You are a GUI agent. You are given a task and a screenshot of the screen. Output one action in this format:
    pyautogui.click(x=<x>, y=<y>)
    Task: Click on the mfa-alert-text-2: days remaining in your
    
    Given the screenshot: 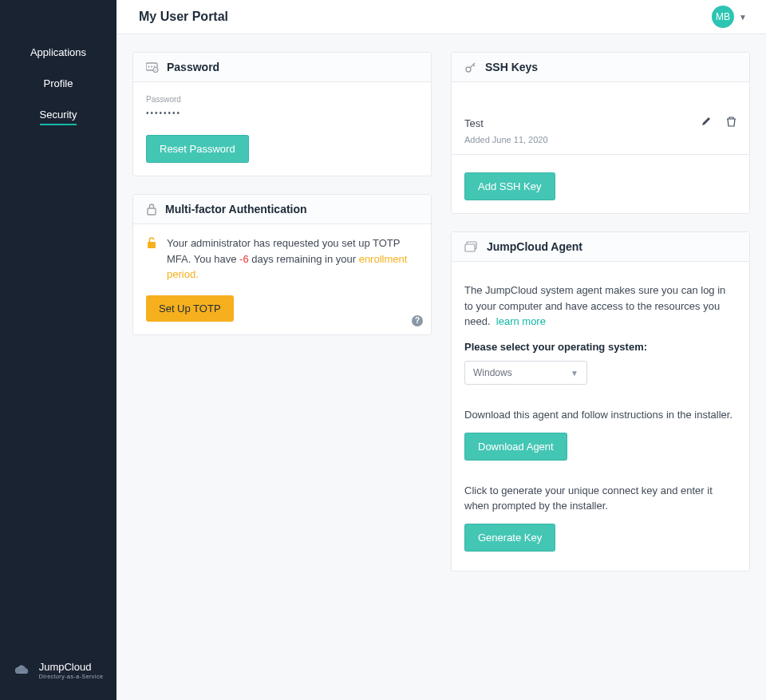 What is the action you would take?
    pyautogui.click(x=304, y=259)
    